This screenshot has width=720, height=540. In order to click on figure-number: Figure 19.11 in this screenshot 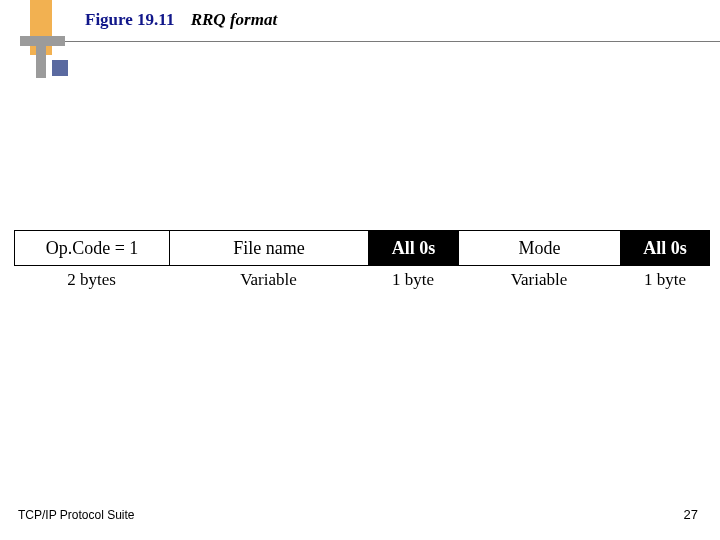, I will do `click(130, 20)`.